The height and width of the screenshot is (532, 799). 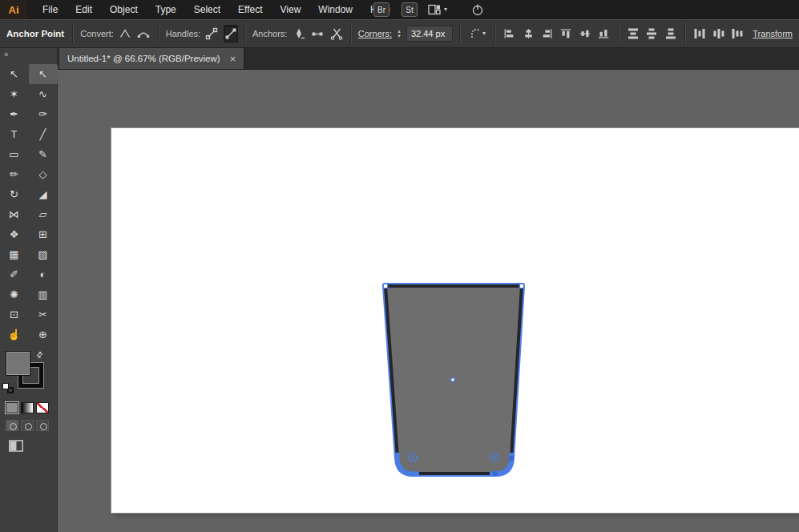 What do you see at coordinates (652, 34) in the screenshot?
I see `distribute-v-center-button` at bounding box center [652, 34].